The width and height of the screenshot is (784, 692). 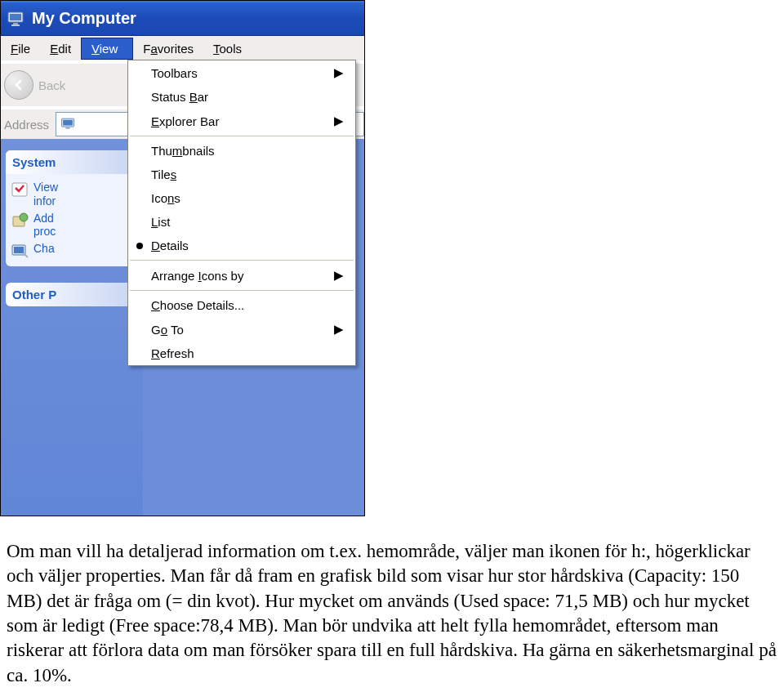 What do you see at coordinates (72, 294) in the screenshot?
I see `other-places-header: Other P` at bounding box center [72, 294].